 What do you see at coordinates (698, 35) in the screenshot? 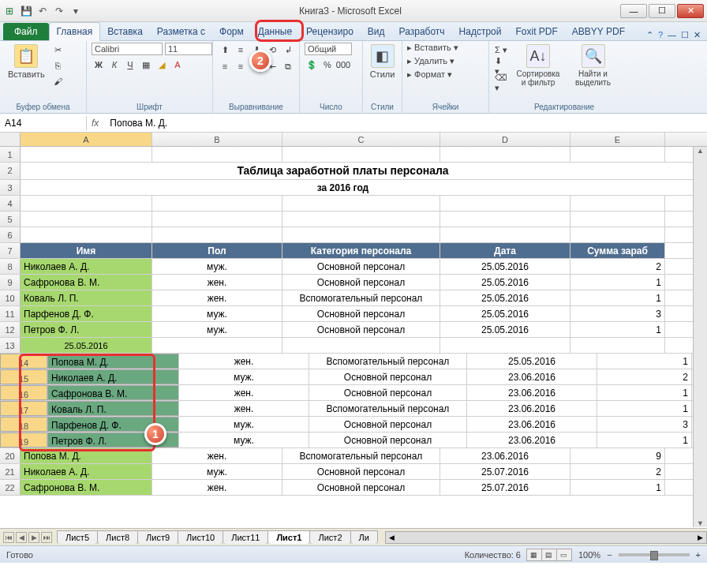
I see `close-doc-icon: ✕` at bounding box center [698, 35].